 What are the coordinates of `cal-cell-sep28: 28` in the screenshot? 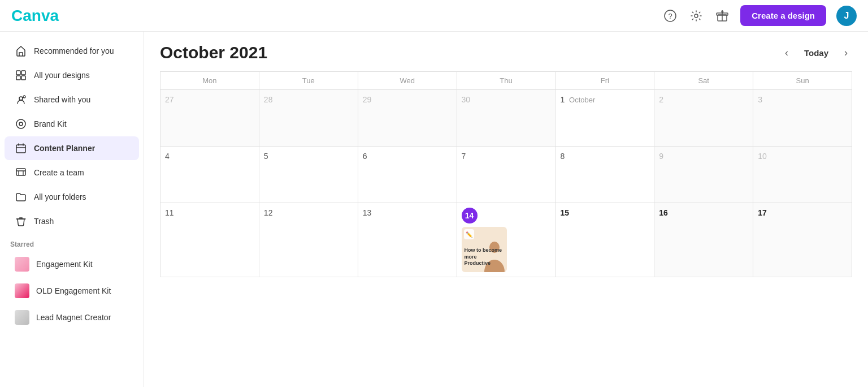 It's located at (309, 118).